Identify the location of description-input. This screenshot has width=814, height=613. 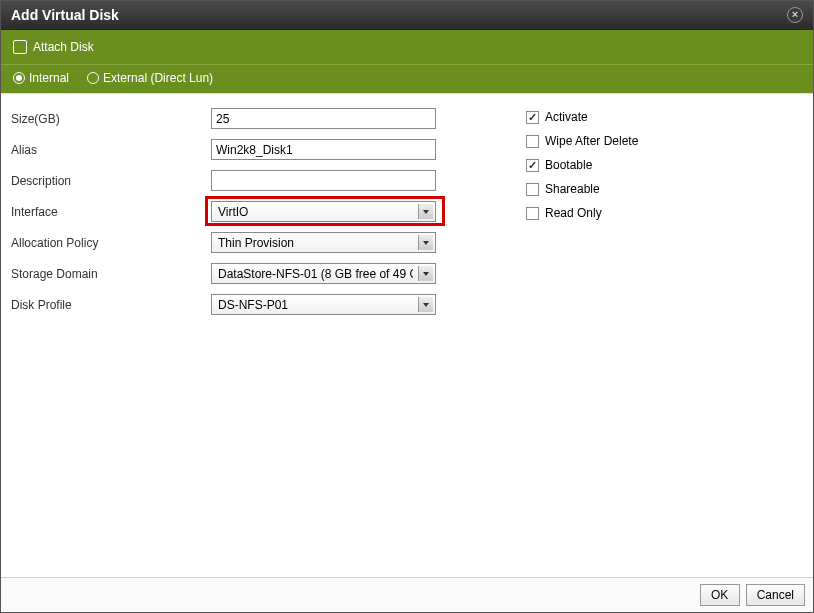
(324, 180).